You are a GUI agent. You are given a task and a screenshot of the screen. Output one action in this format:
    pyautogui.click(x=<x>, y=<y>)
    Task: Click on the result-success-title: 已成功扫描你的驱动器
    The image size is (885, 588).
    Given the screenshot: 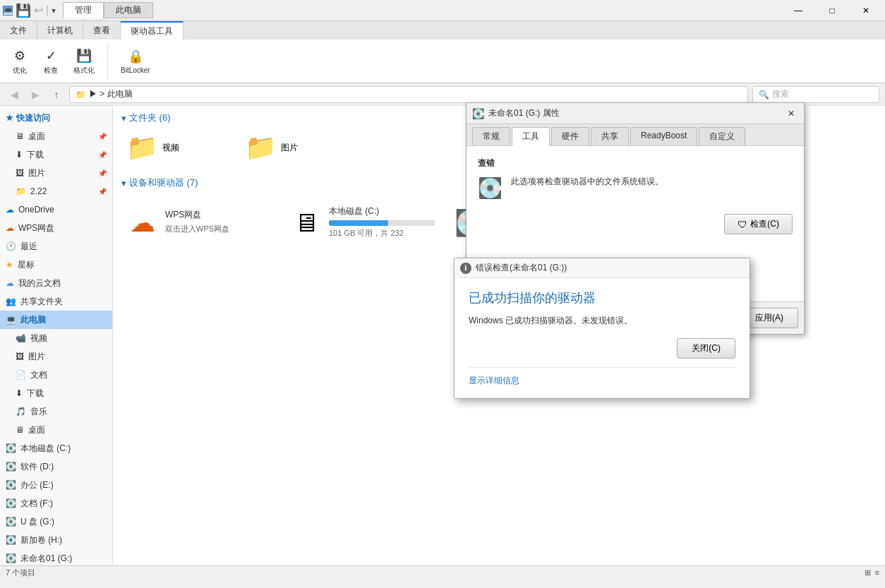 What is the action you would take?
    pyautogui.click(x=602, y=298)
    